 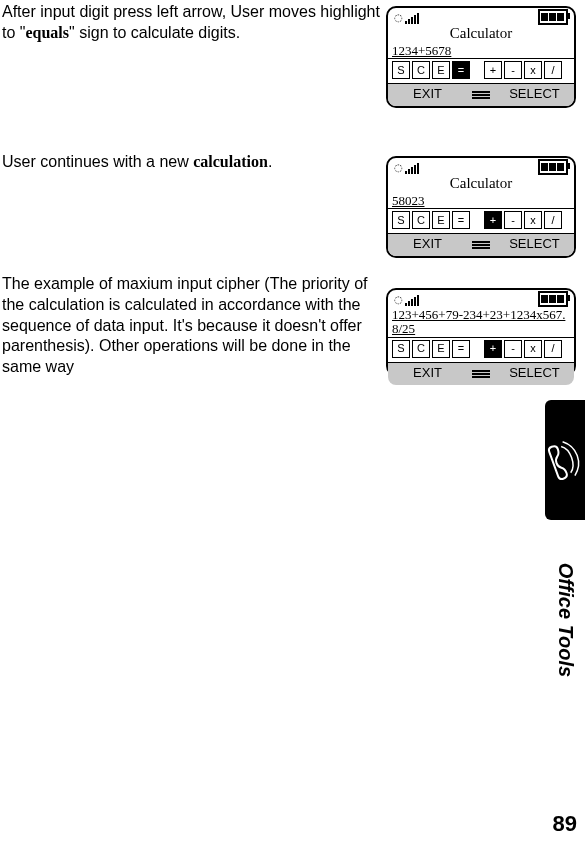 What do you see at coordinates (192, 326) in the screenshot?
I see `paragraph-3: The example of maxium input cipher (The …` at bounding box center [192, 326].